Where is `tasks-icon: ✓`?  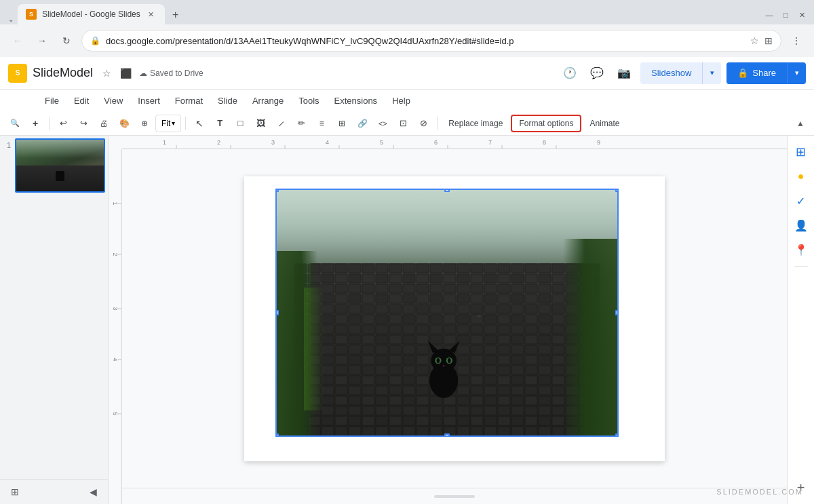
tasks-icon: ✓ is located at coordinates (801, 201).